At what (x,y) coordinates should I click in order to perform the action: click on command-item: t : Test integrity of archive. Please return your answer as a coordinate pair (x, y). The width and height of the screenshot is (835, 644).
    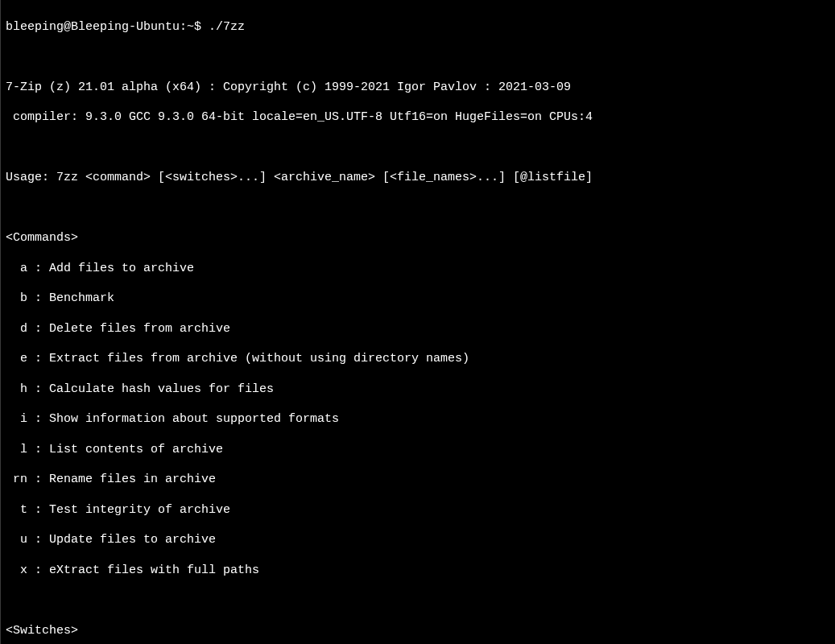
    Looking at the image, I should click on (418, 510).